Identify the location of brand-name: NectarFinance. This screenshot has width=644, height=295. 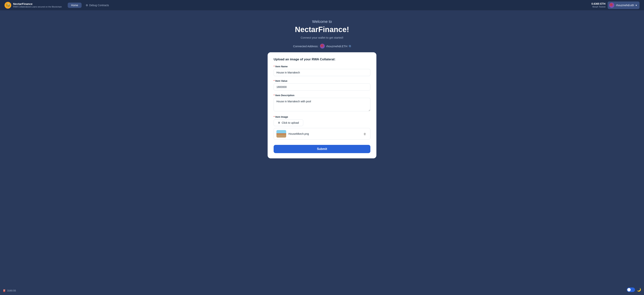
(38, 4).